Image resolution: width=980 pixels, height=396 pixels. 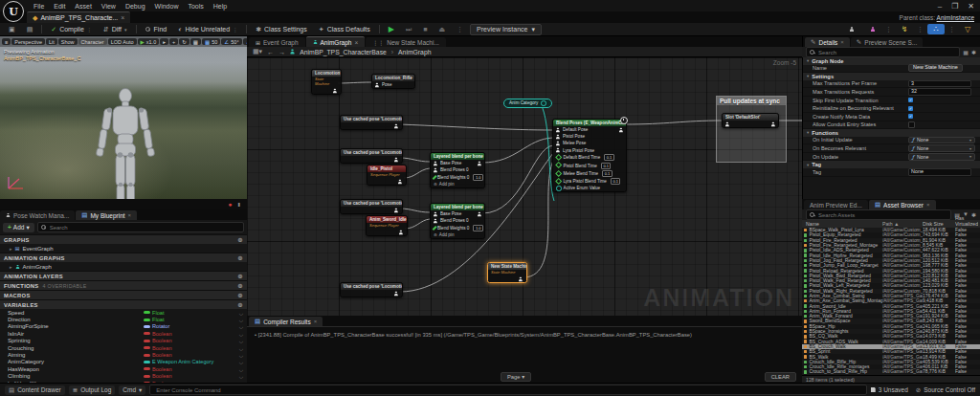 I want to click on my-blueprint-search, so click(x=141, y=228).